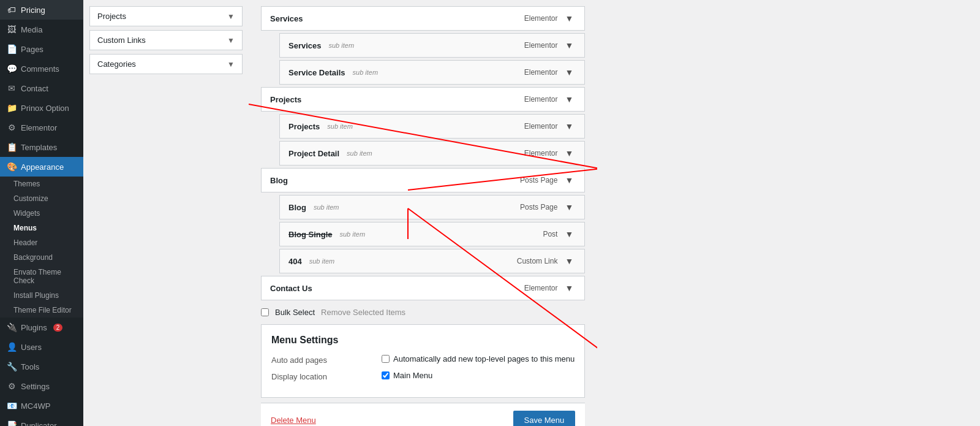 The width and height of the screenshot is (980, 426). Describe the element at coordinates (45, 243) in the screenshot. I see `subitem-header: Header` at that location.